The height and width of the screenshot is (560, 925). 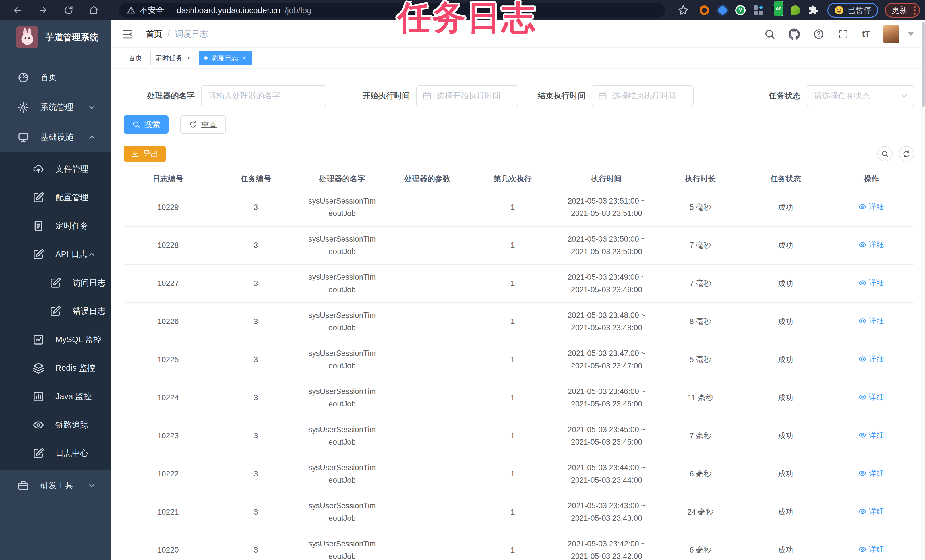 What do you see at coordinates (758, 11) in the screenshot?
I see `extension-grid-icon` at bounding box center [758, 11].